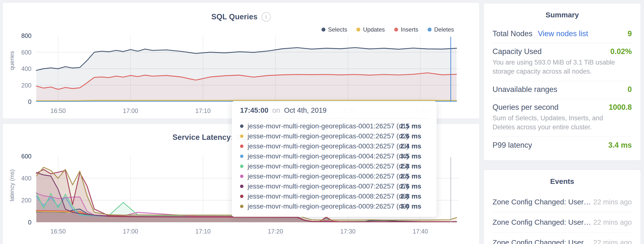  What do you see at coordinates (562, 15) in the screenshot?
I see `summary-title: Summary` at bounding box center [562, 15].